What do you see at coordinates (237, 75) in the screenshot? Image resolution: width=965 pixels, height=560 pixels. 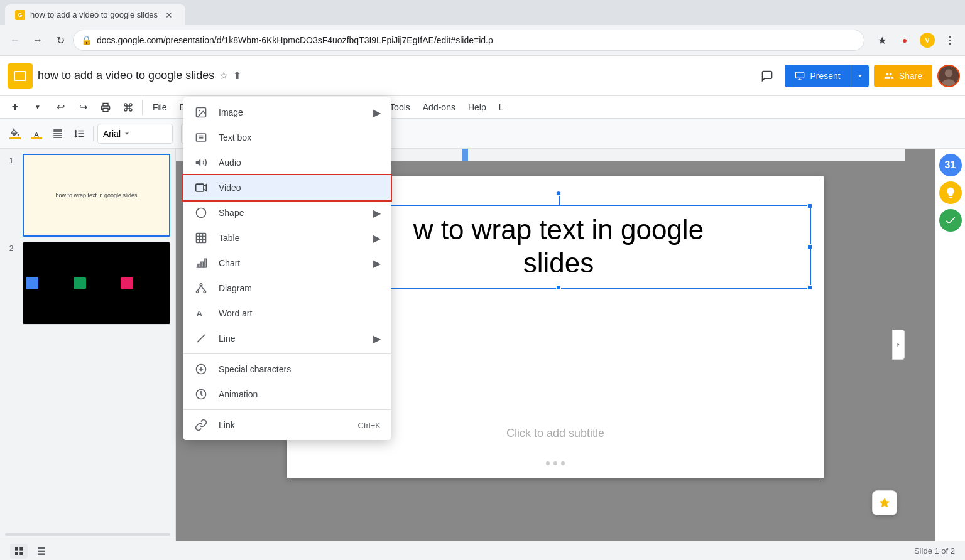 I see `cloud-icon: ⬆` at bounding box center [237, 75].